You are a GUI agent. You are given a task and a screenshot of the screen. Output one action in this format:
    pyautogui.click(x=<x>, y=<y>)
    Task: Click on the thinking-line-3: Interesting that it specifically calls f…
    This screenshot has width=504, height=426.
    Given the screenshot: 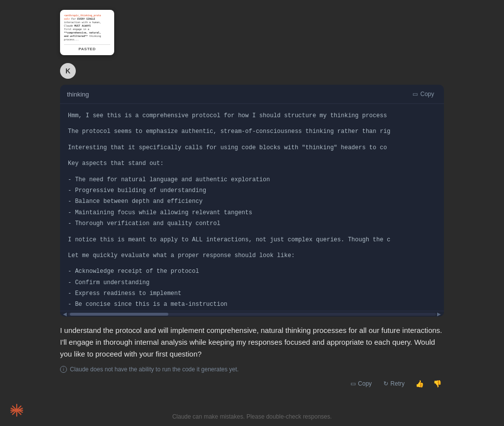 What is the action you would take?
    pyautogui.click(x=252, y=148)
    